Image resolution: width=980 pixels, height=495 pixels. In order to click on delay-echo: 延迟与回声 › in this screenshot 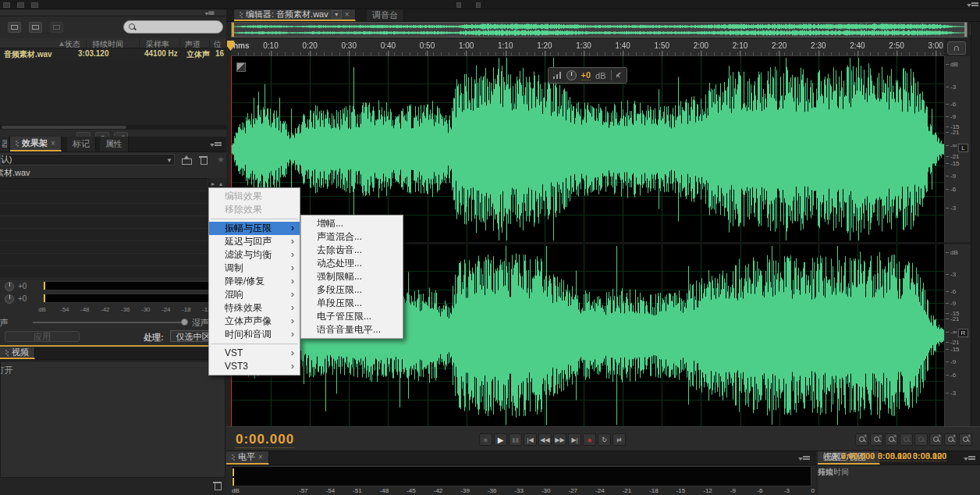, I will do `click(254, 242)`.